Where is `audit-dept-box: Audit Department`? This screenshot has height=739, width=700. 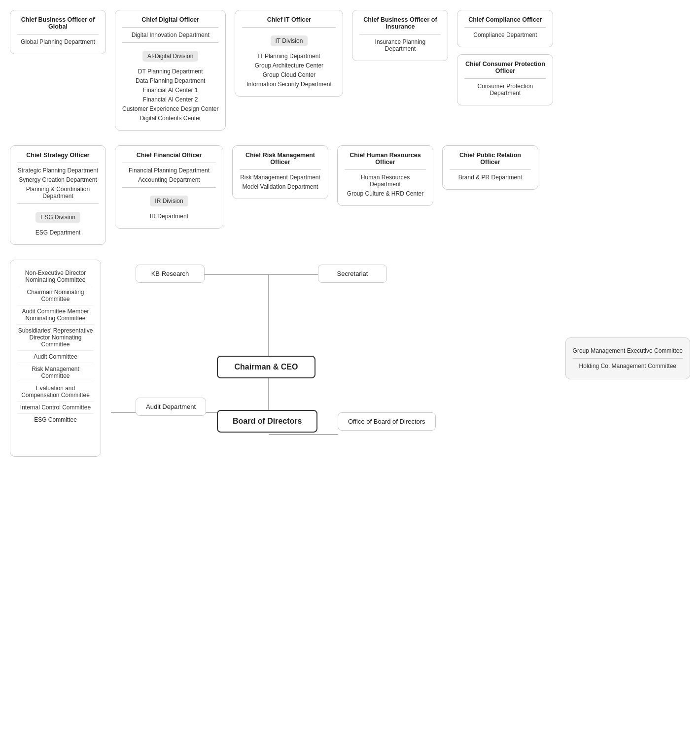
audit-dept-box: Audit Department is located at coordinates (171, 407).